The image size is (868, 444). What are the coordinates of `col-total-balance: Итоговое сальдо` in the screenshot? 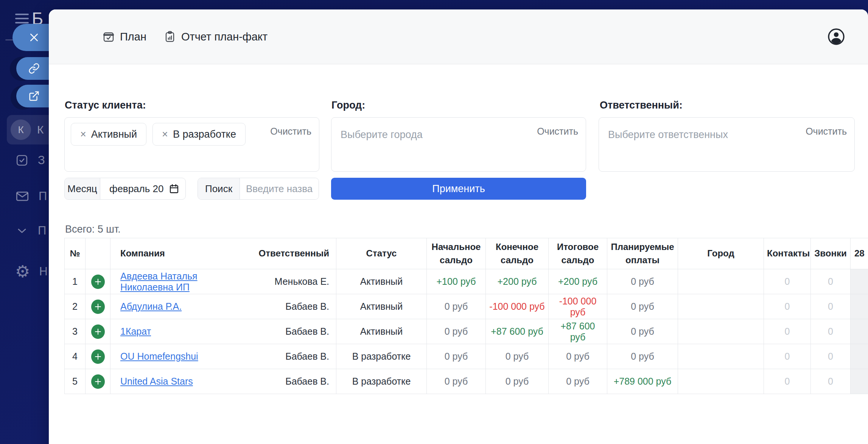 It's located at (578, 254).